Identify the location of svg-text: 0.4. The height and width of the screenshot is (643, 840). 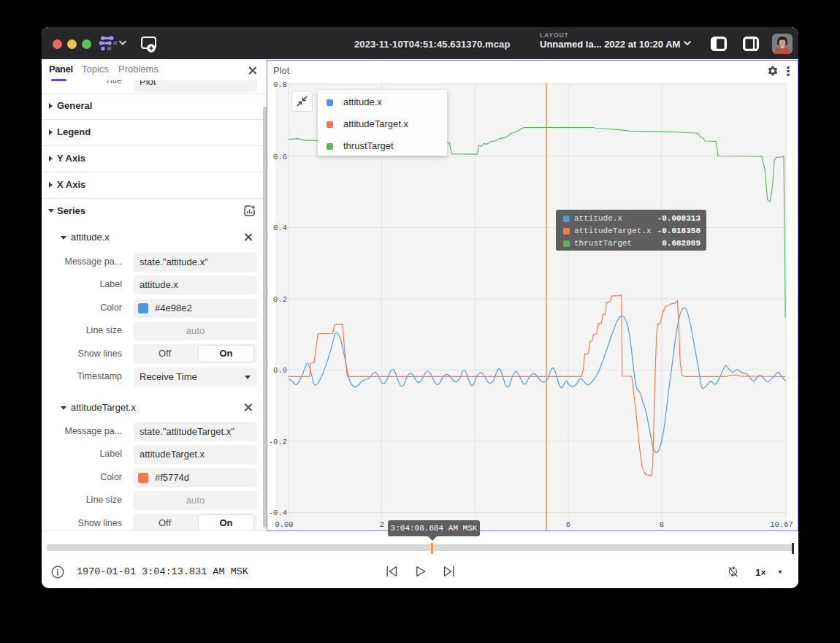
(280, 228).